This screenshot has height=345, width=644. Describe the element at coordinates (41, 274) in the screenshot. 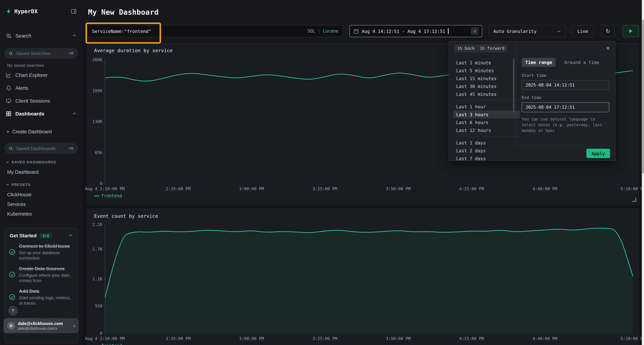

I see `get-started-item-sources: Create Data Sources Configure where your…` at that location.